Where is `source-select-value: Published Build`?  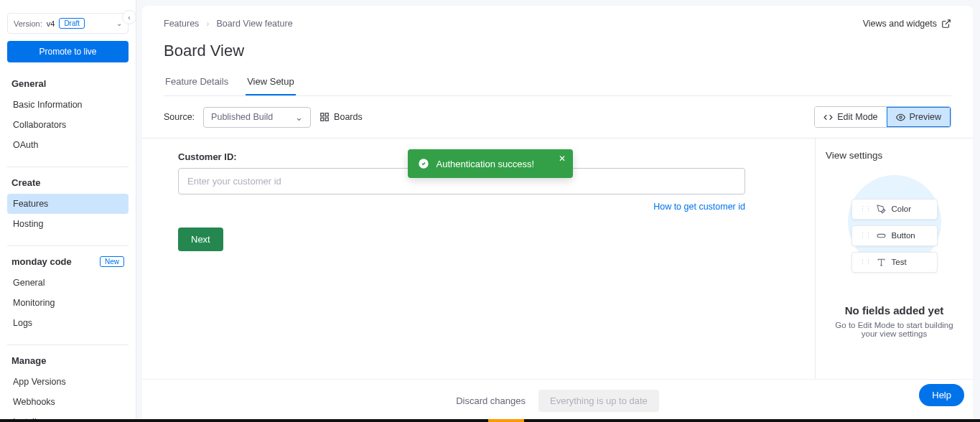 source-select-value: Published Build is located at coordinates (242, 117).